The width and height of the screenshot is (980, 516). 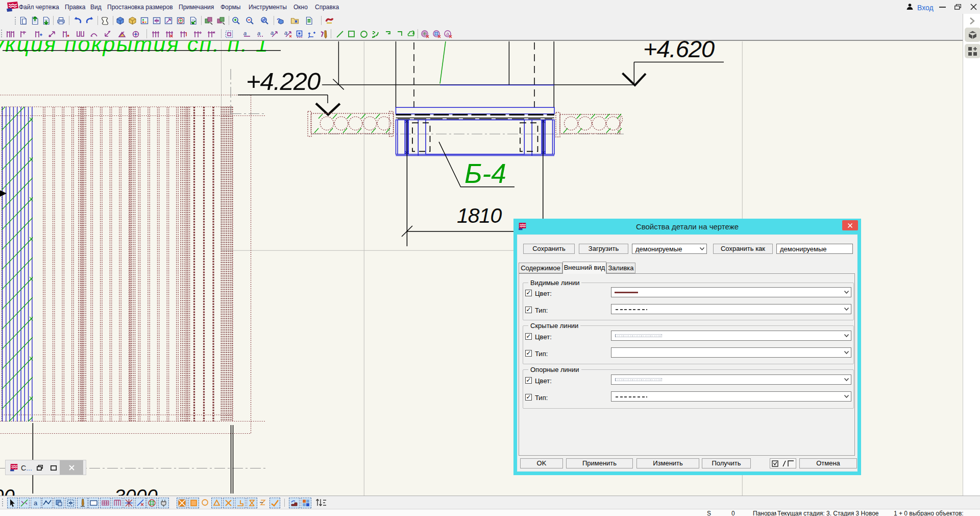 What do you see at coordinates (135, 49) in the screenshot?
I see `svg-text: укция покрытия сп. п. 1` at bounding box center [135, 49].